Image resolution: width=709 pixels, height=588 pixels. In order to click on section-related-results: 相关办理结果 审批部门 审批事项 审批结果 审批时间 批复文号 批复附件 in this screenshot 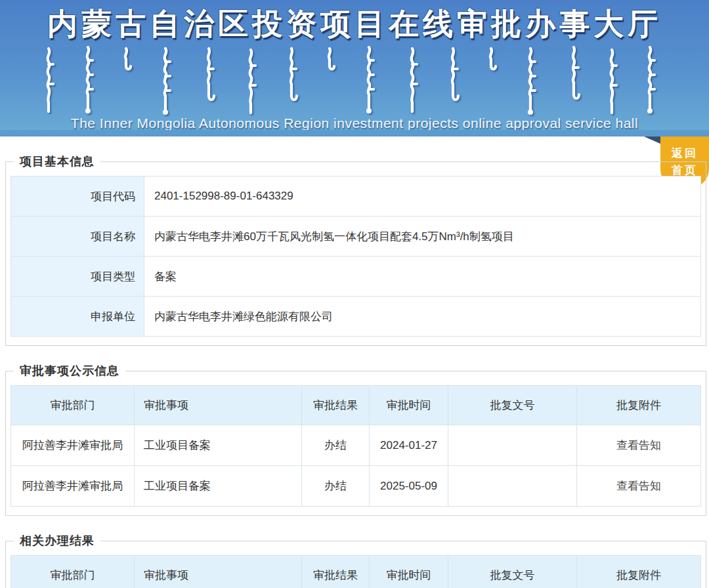, I will do `click(356, 564)`.